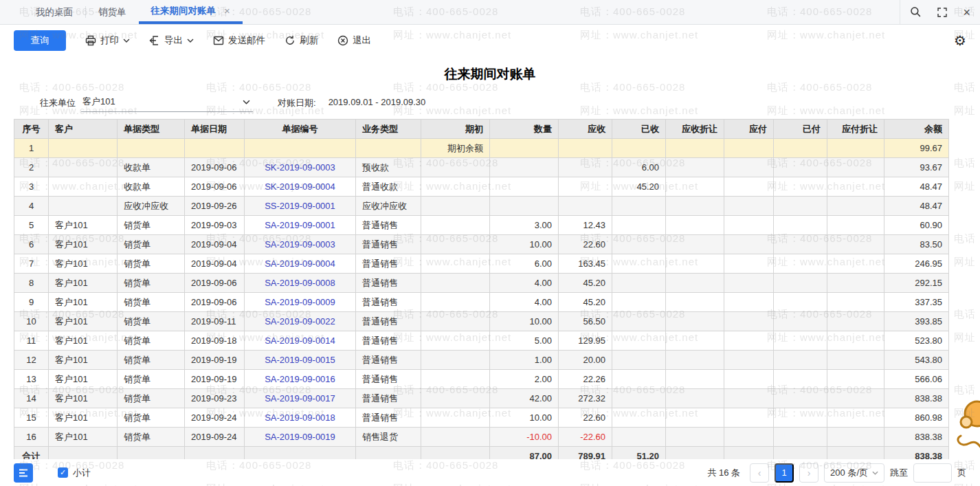 The height and width of the screenshot is (486, 980). I want to click on page-size-value: 200 条/页, so click(849, 473).